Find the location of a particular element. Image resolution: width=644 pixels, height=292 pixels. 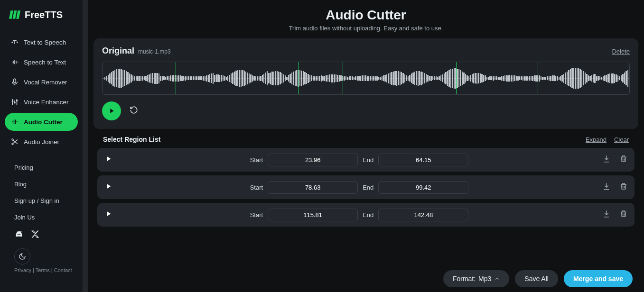

bottom-bar: Format: Mp3 Save All Merge and save is located at coordinates (366, 278).